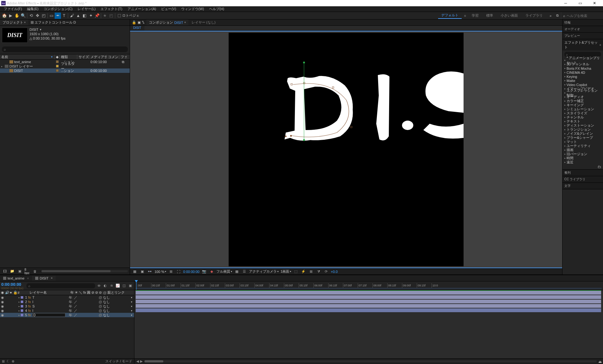 The height and width of the screenshot is (364, 603). I want to click on menu-item: 編集(E), so click(33, 9).